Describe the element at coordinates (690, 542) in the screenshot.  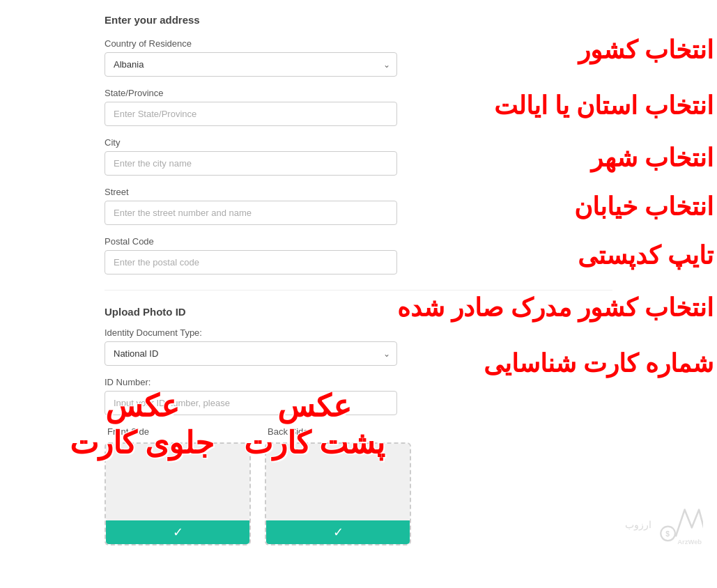
I see `svg-text: ArzWeb` at that location.